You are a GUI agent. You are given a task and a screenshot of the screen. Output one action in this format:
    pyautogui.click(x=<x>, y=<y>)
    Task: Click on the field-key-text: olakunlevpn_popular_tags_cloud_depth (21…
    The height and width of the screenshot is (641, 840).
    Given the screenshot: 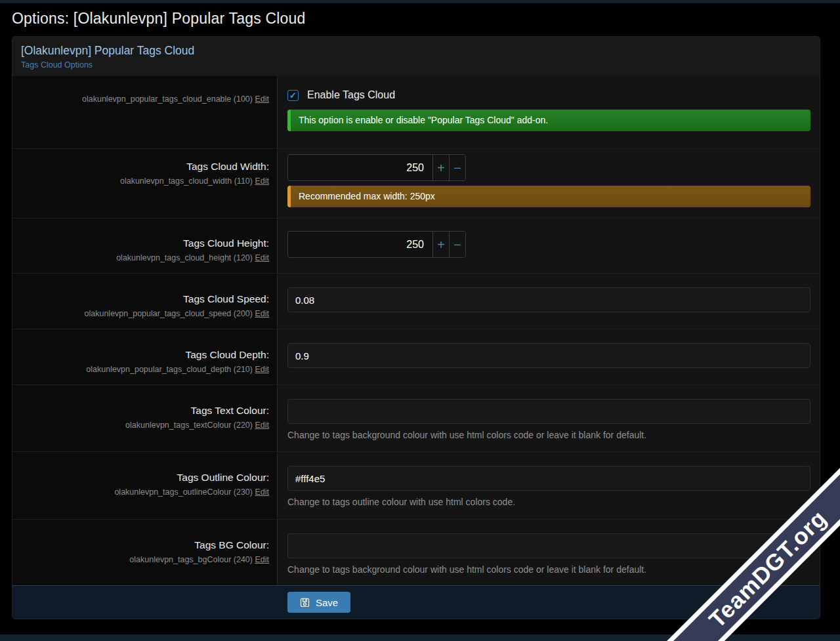 What is the action you would take?
    pyautogui.click(x=169, y=369)
    